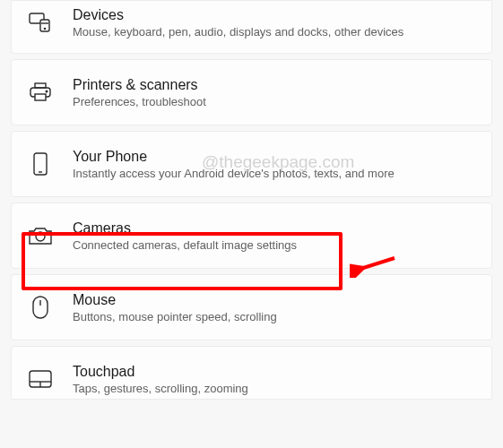 Image resolution: width=503 pixels, height=448 pixels. Describe the element at coordinates (238, 32) in the screenshot. I see `item-desc: Mouse, keyboard, pen, audio, displays an…` at that location.